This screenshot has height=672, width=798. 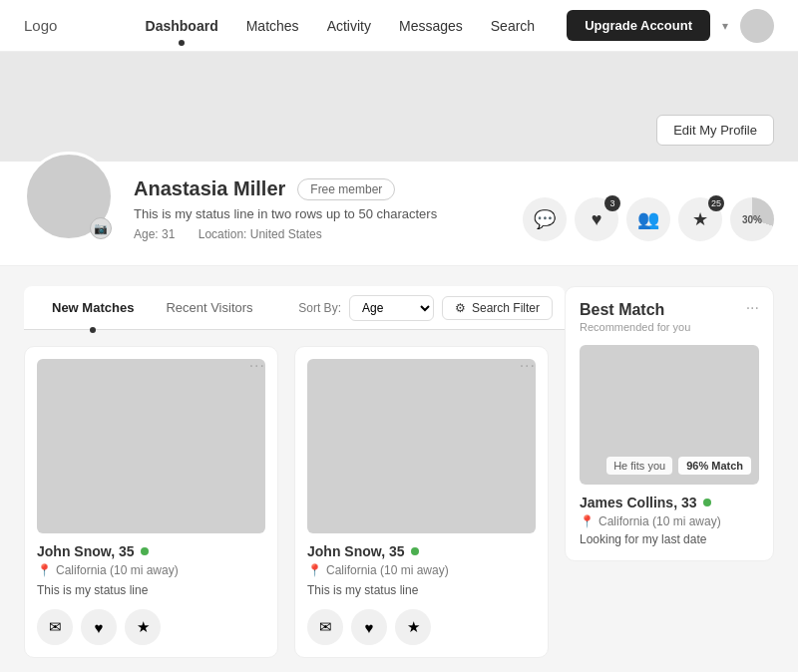 What do you see at coordinates (209, 307) in the screenshot?
I see `tab-recent-visitors: Recent Visitors` at bounding box center [209, 307].